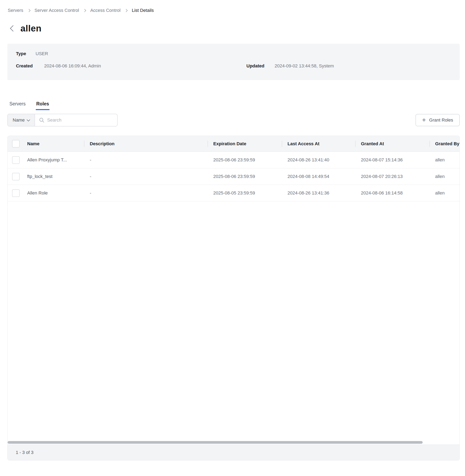 The width and height of the screenshot is (465, 476). Describe the element at coordinates (233, 442) in the screenshot. I see `horizontal-scrollbar` at that location.